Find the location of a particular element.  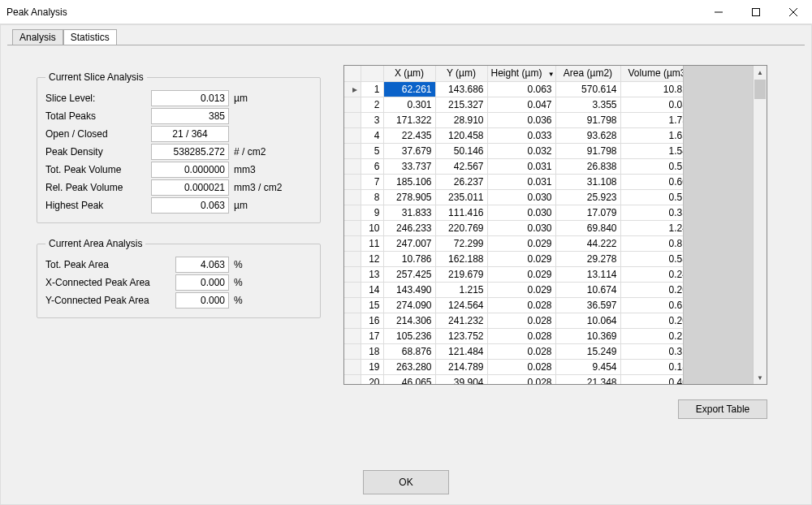

cell-v: 0.241 is located at coordinates (651, 274).